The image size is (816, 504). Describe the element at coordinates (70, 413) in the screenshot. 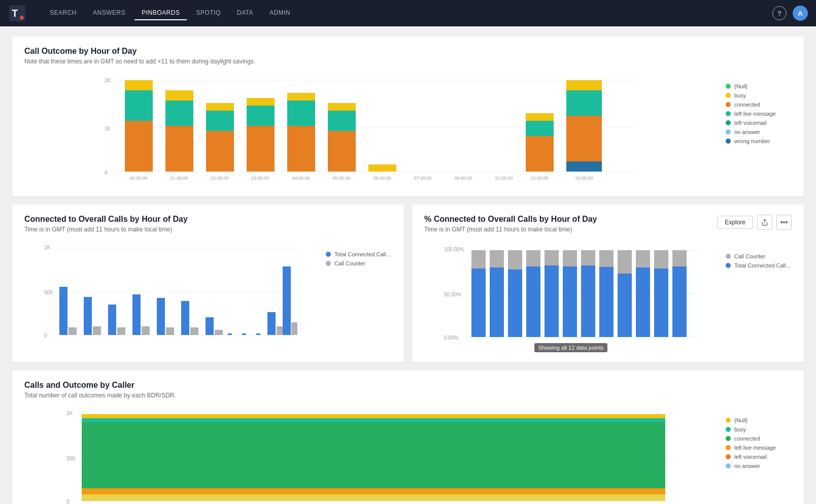

I see `chart4-y-max: 1K` at that location.